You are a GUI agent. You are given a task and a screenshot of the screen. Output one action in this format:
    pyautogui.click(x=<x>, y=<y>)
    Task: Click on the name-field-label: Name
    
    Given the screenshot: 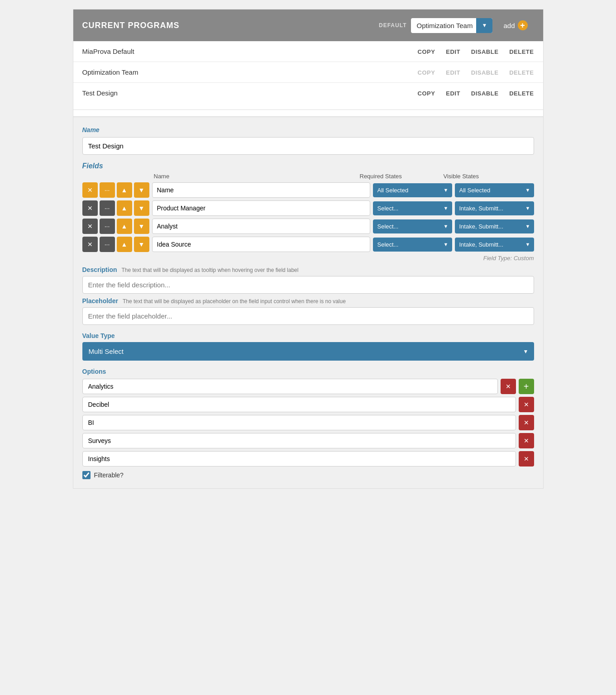 What is the action you would take?
    pyautogui.click(x=308, y=130)
    